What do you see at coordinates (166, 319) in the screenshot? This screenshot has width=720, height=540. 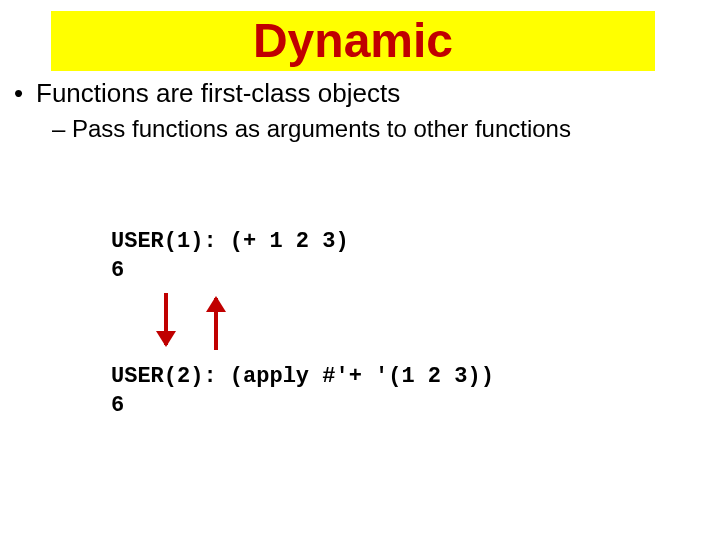 I see `arrow-down-icon` at bounding box center [166, 319].